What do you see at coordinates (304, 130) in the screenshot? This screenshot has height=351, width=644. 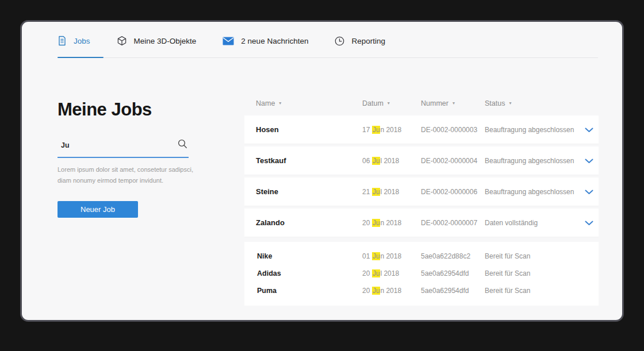 I see `job-name: Hosen` at bounding box center [304, 130].